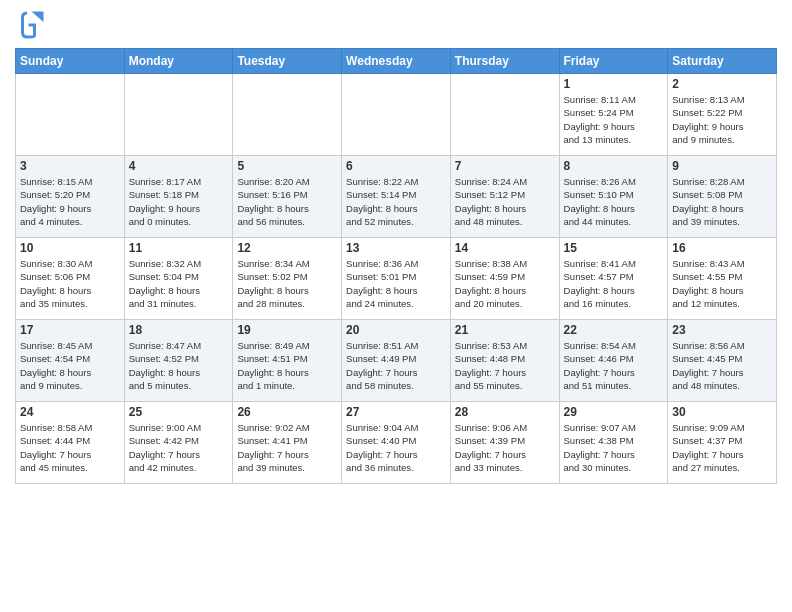 Image resolution: width=792 pixels, height=612 pixels. What do you see at coordinates (178, 62) in the screenshot?
I see `weekday-header: Monday` at bounding box center [178, 62].